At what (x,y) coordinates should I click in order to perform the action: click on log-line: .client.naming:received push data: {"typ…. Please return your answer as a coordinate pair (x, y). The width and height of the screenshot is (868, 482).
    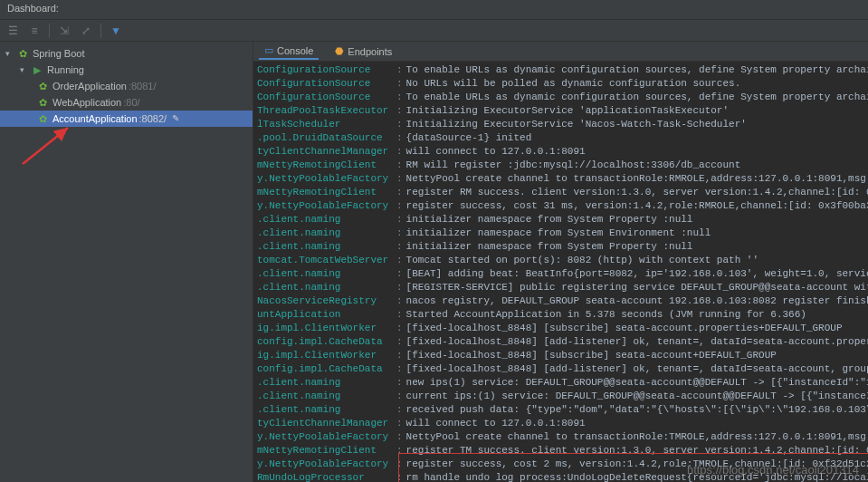
    Looking at the image, I should click on (561, 410).